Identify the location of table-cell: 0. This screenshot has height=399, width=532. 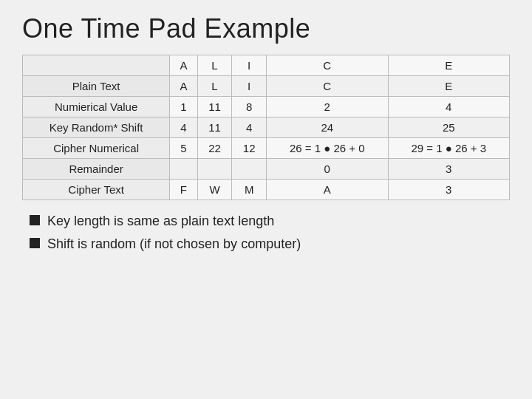
(327, 169).